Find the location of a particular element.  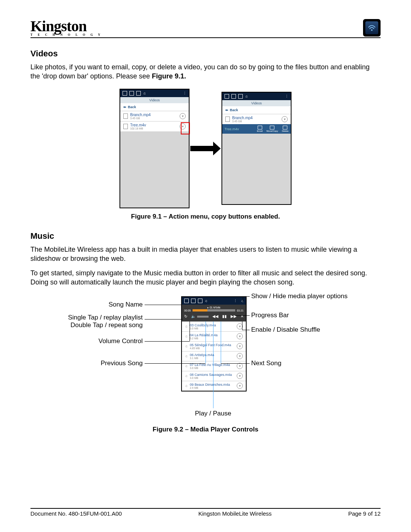

trash-icon is located at coordinates (285, 128).